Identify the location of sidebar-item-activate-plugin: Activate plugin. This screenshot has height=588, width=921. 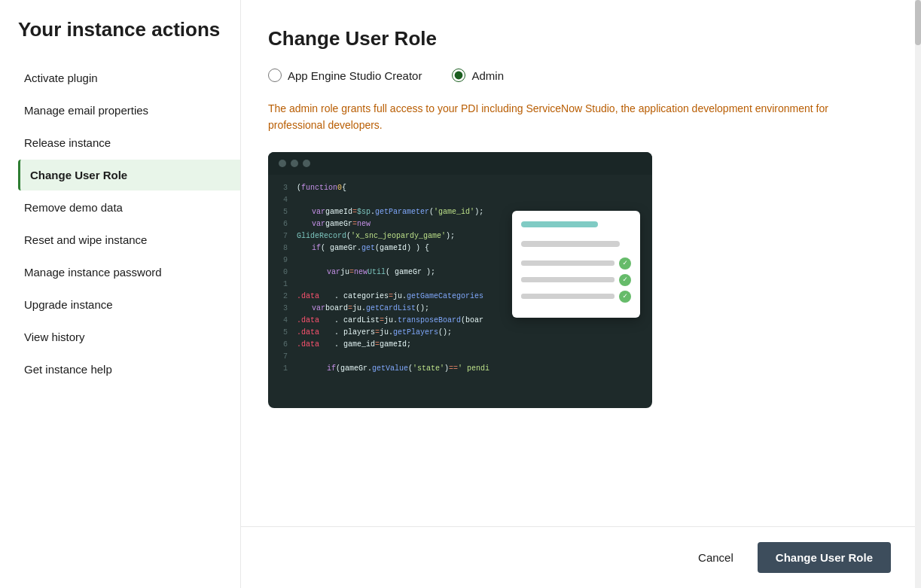
(130, 78).